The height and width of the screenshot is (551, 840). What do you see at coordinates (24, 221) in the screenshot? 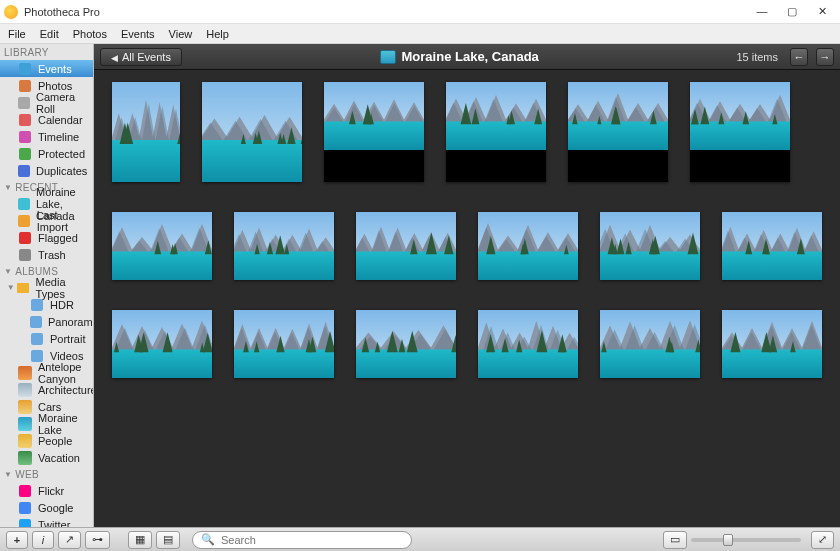
I see `import-icon` at bounding box center [24, 221].